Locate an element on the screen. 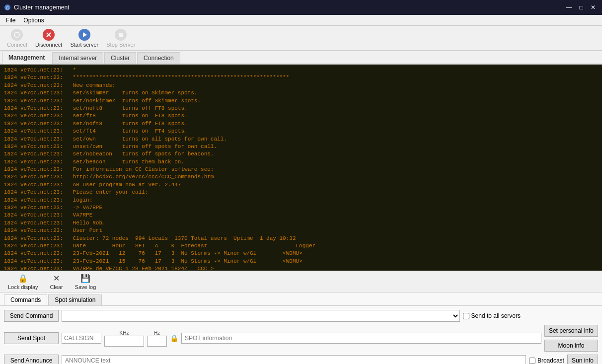  lock-icon: 🔒 is located at coordinates (23, 278).